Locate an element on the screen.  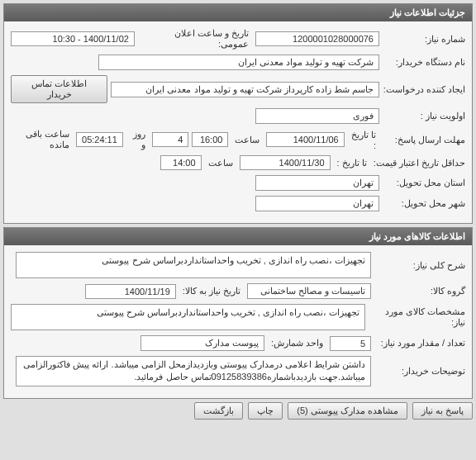
days-and-label: روز و is located at coordinates (137, 140).